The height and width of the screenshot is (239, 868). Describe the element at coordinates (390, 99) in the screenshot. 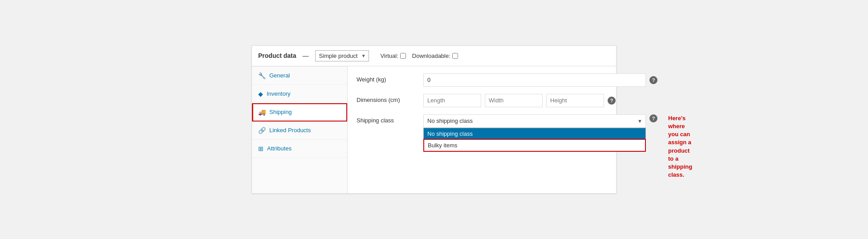

I see `dimensions-label: Dimensions (cm)` at that location.